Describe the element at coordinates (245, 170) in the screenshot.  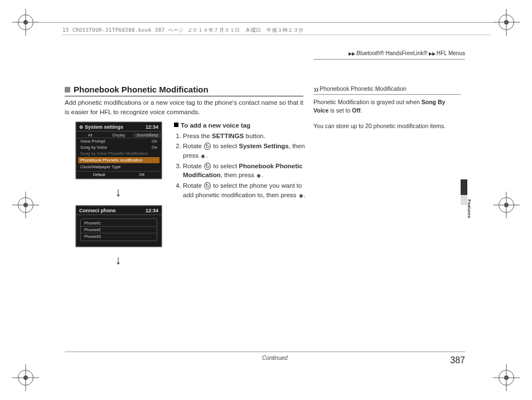
I see `step-3: Rotate to select Phonebook Phonetic Modi…` at that location.